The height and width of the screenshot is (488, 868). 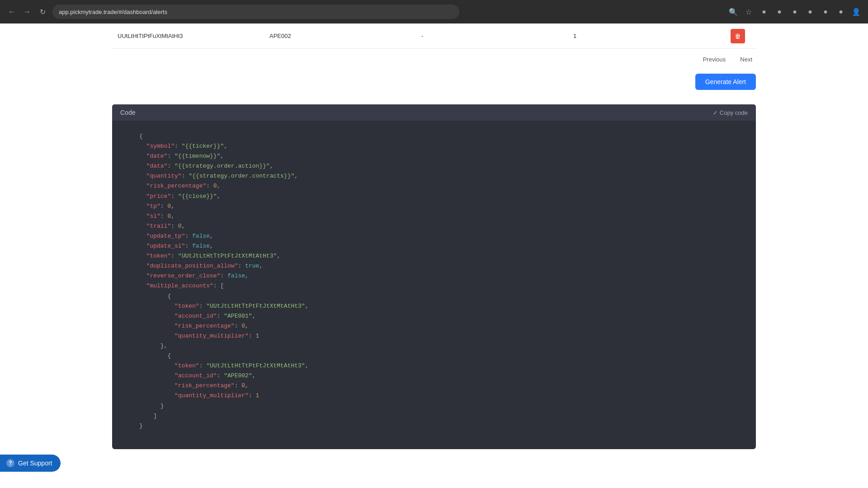 I want to click on code-panel-header: Code ✓ Copy code, so click(x=434, y=113).